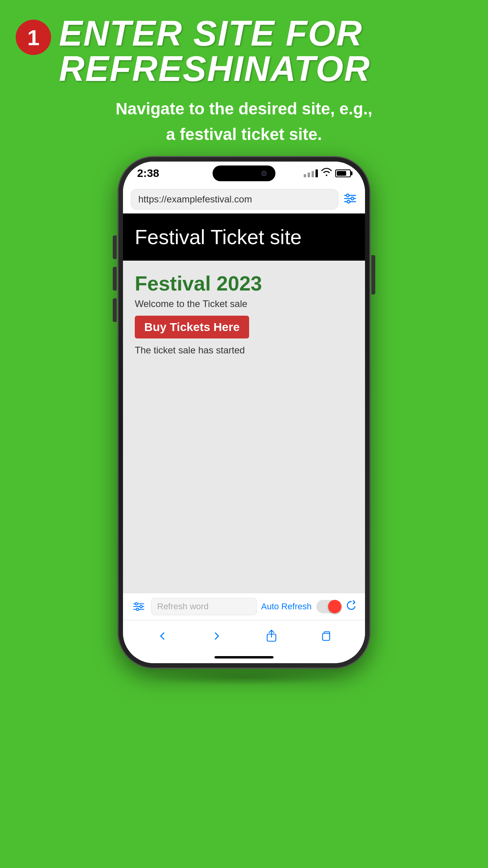 This screenshot has height=868, width=488. I want to click on auto-refresh-label: Auto Refresh, so click(286, 607).